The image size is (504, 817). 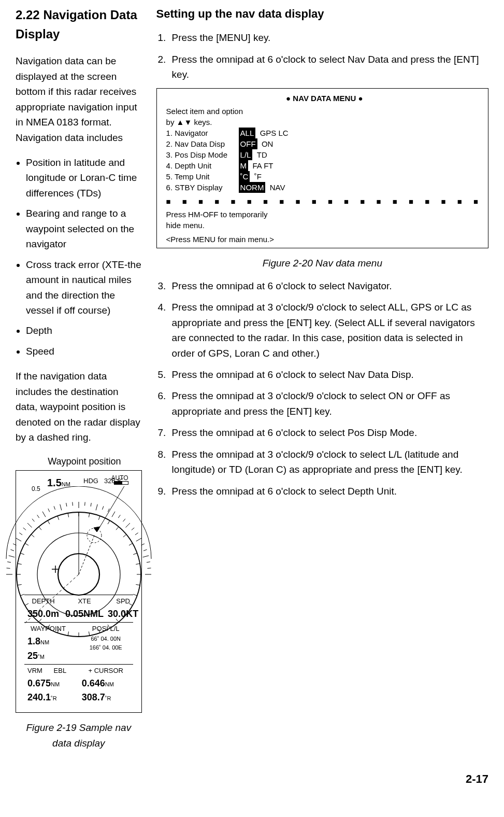 What do you see at coordinates (79, 24) in the screenshot?
I see `section-heading: 2.22 Navigation Data Display` at bounding box center [79, 24].